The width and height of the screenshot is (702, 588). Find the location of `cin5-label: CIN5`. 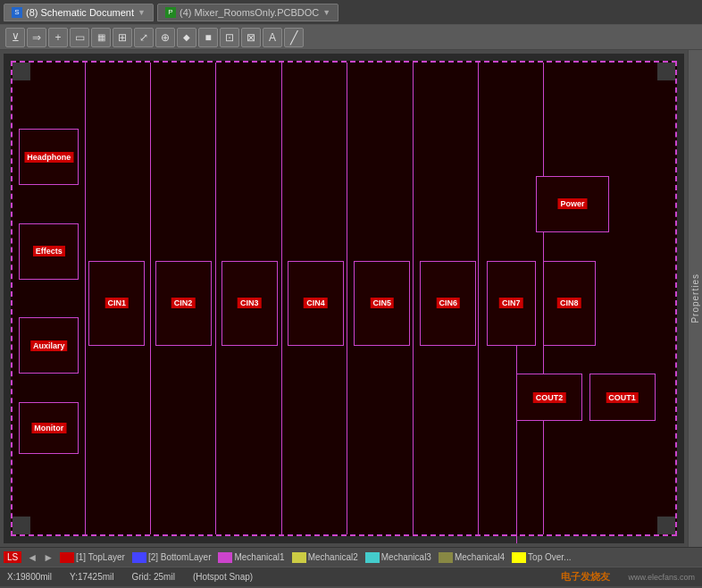

cin5-label: CIN5 is located at coordinates (382, 303).